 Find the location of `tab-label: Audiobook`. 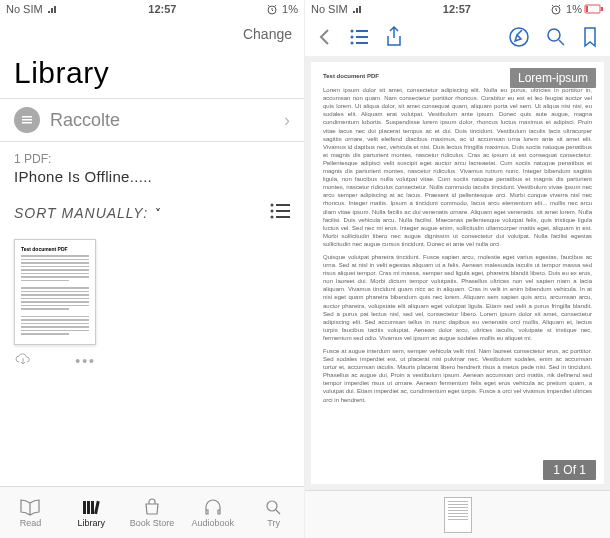

tab-label: Audiobook is located at coordinates (214, 523).